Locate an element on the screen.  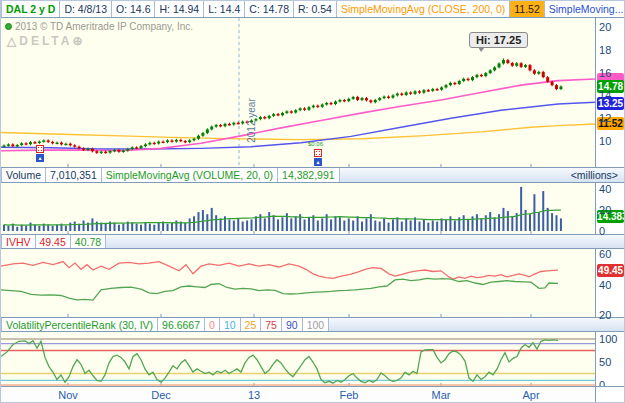
range-field: R: 0.54 is located at coordinates (316, 9).